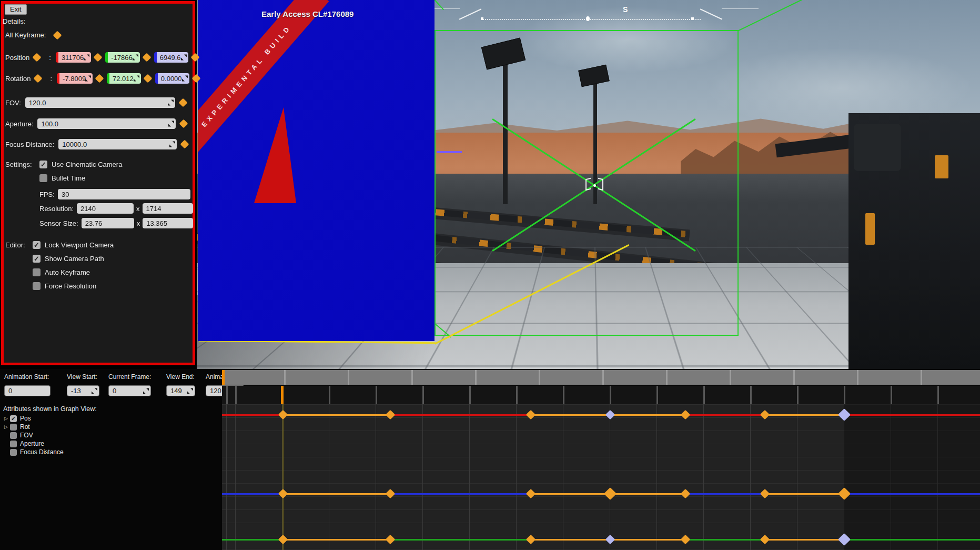  What do you see at coordinates (168, 223) in the screenshot?
I see `sensor-y-field: 13.365` at bounding box center [168, 223].